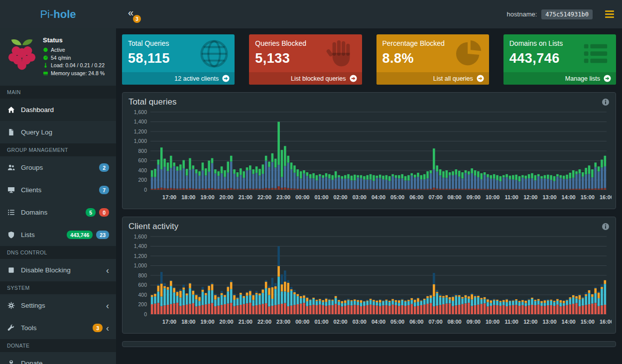 Image resolution: width=622 pixels, height=364 pixels. What do you see at coordinates (435, 322) in the screenshot?
I see `svg-text: 07:00` at bounding box center [435, 322].